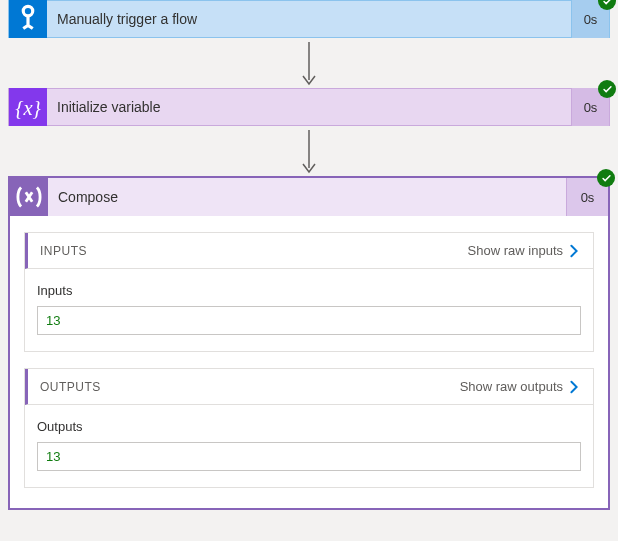  Describe the element at coordinates (28, 19) in the screenshot. I see `touch-icon` at that location.